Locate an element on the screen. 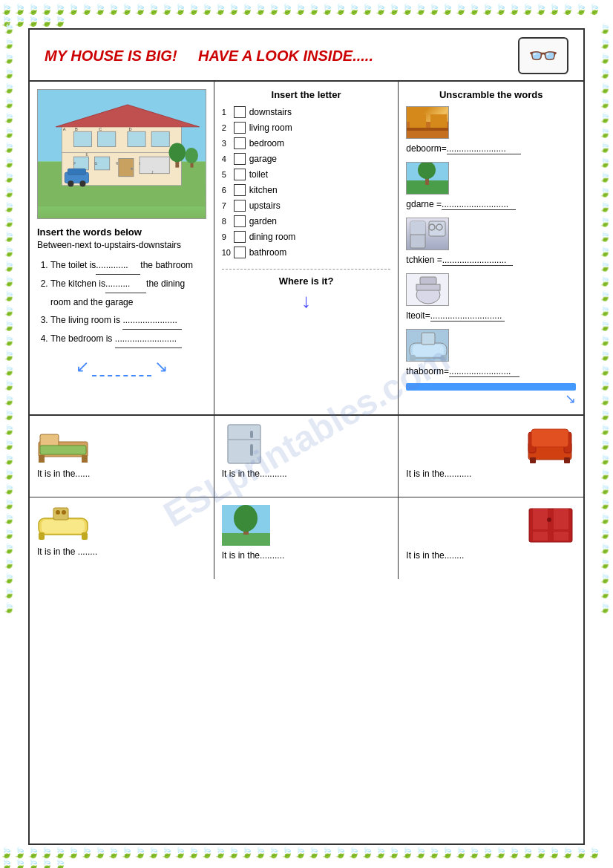  ex3-text: The living room is .....................… is located at coordinates (116, 320).